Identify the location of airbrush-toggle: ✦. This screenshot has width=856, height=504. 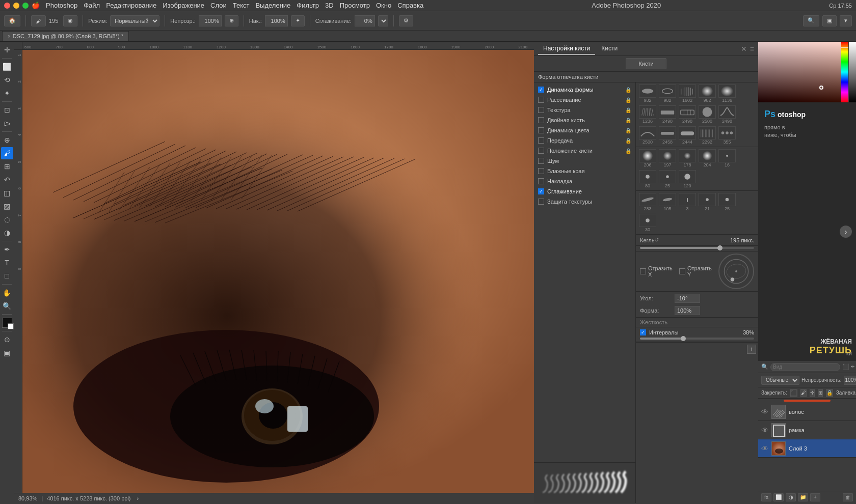
(298, 21).